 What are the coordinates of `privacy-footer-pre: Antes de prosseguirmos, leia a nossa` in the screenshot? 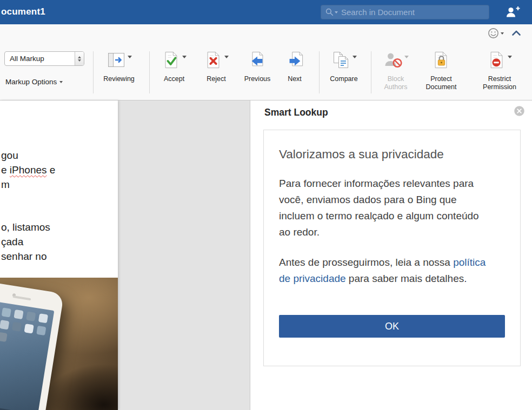 It's located at (366, 263).